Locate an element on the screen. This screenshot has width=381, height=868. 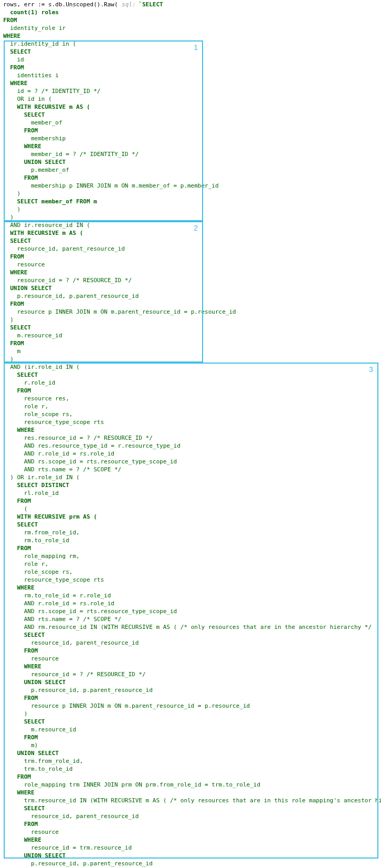
code-line: id = ? /* IDENTITY_ID */ is located at coordinates (192, 91).